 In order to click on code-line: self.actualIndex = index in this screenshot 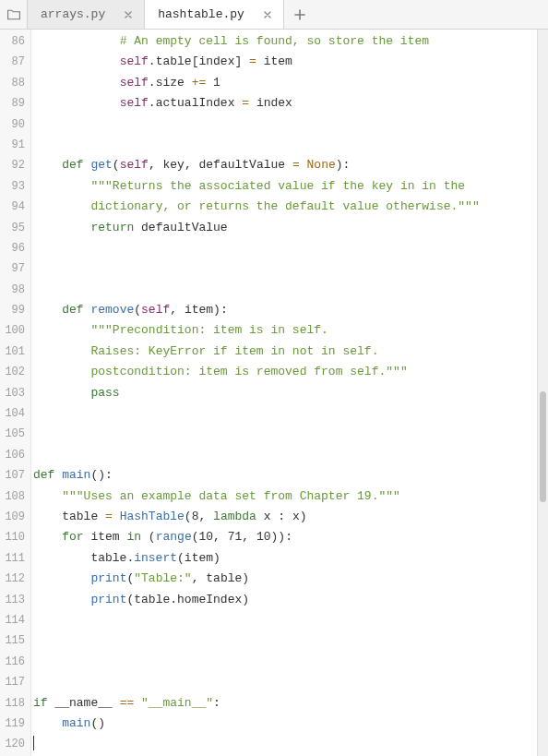, I will do `click(285, 103)`.